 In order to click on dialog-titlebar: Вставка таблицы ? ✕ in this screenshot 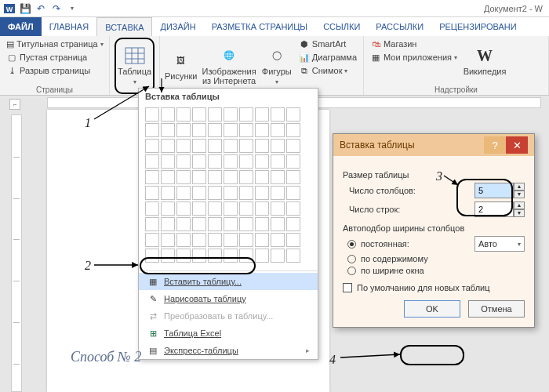, I will do `click(434, 145)`.